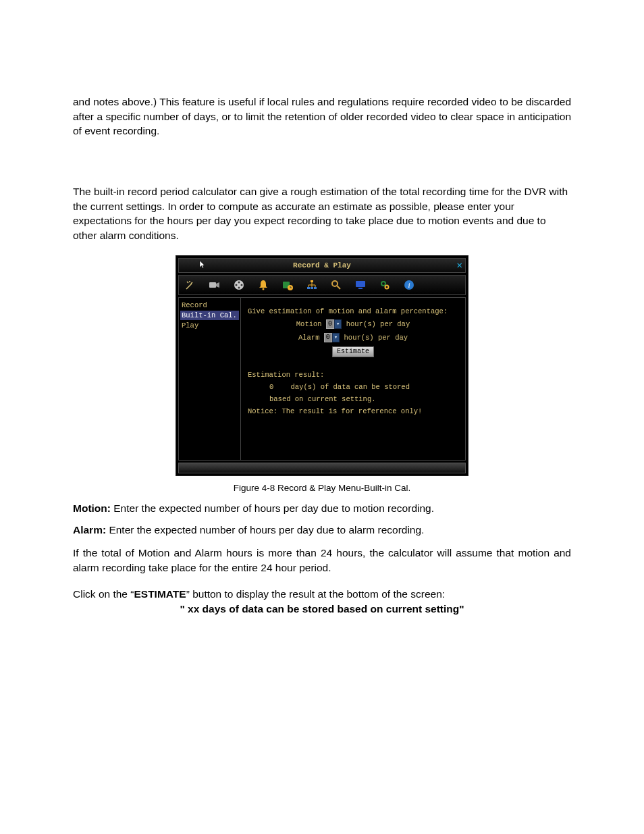 The width and height of the screenshot is (644, 834). What do you see at coordinates (309, 324) in the screenshot?
I see `motion-label: Motion` at bounding box center [309, 324].